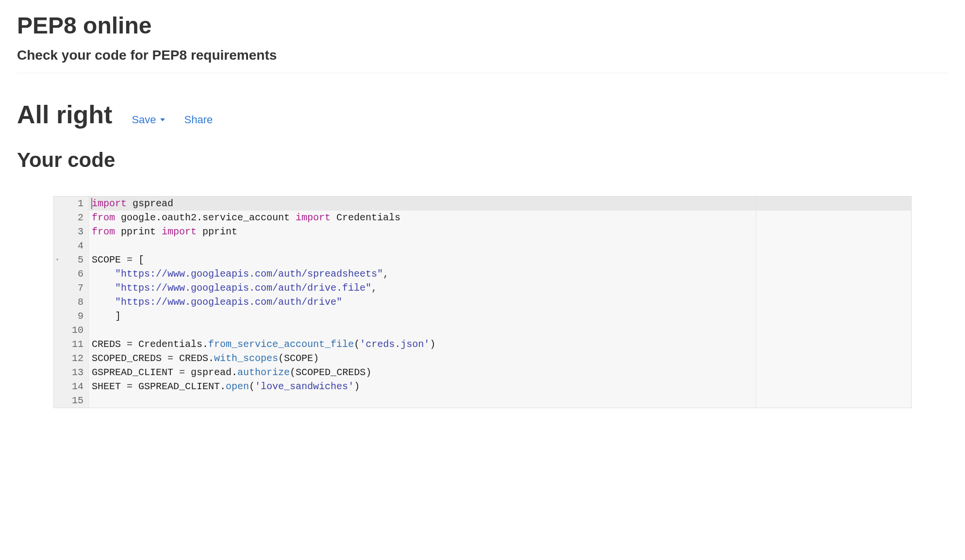  Describe the element at coordinates (422, 316) in the screenshot. I see `code-line: ]` at that location.